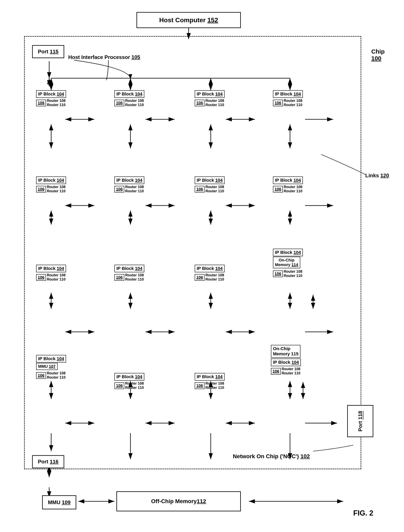 This screenshot has height=532, width=404. I want to click on ip-block-r1c4: IP Block 104, so click(288, 94).